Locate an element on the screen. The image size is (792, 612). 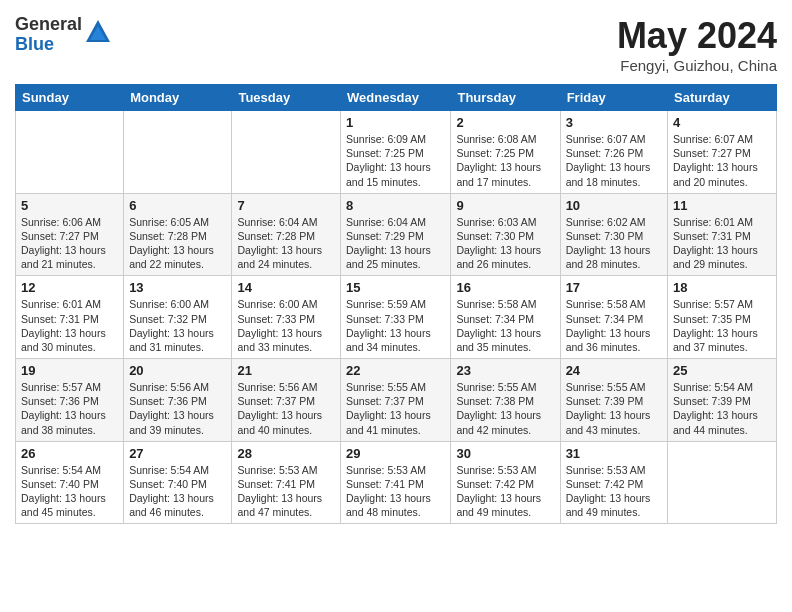
day-number: 11 is located at coordinates (722, 206).